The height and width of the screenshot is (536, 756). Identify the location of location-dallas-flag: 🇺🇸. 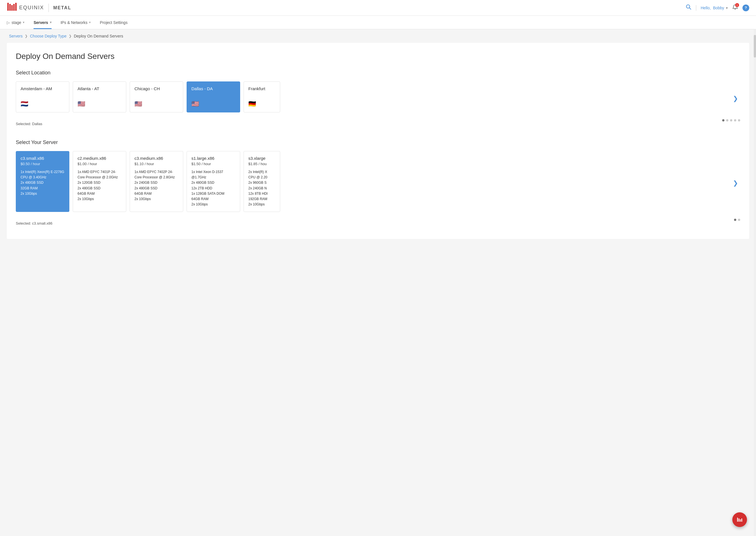
(213, 104).